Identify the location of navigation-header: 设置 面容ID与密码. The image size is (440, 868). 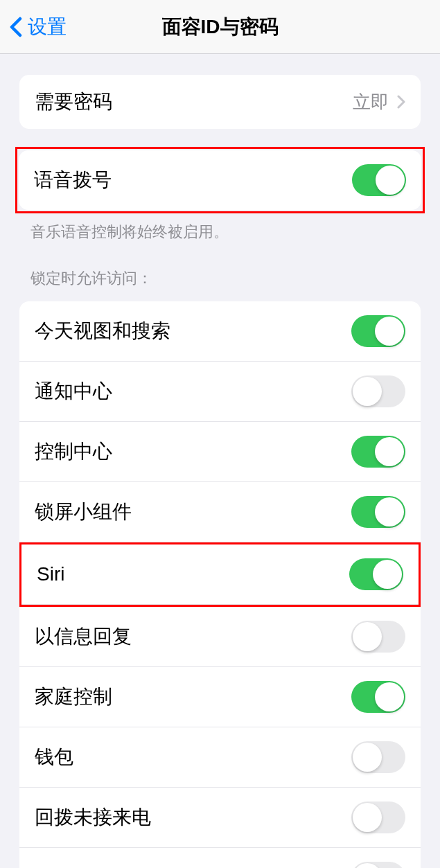
(220, 27).